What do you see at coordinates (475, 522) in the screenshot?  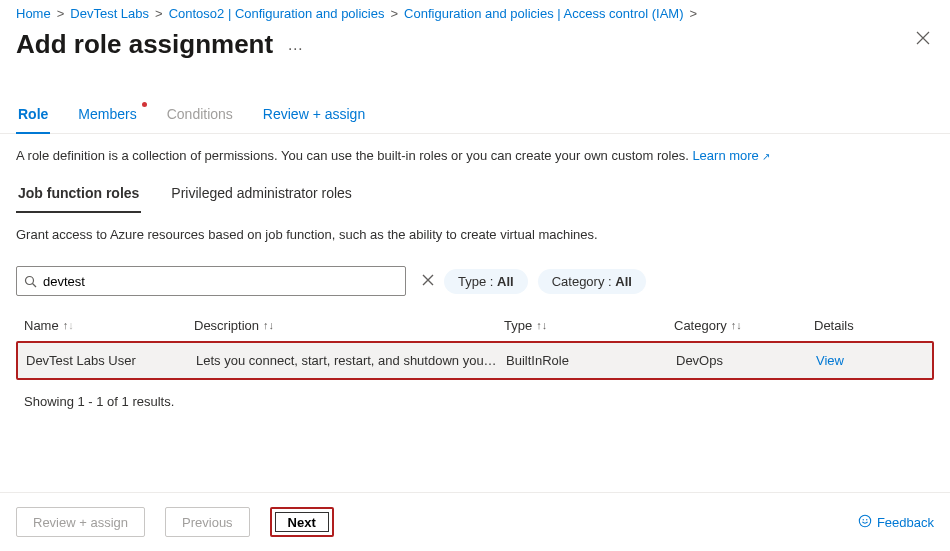 I see `footer: Review + assign Previous Next Feedback` at bounding box center [475, 522].